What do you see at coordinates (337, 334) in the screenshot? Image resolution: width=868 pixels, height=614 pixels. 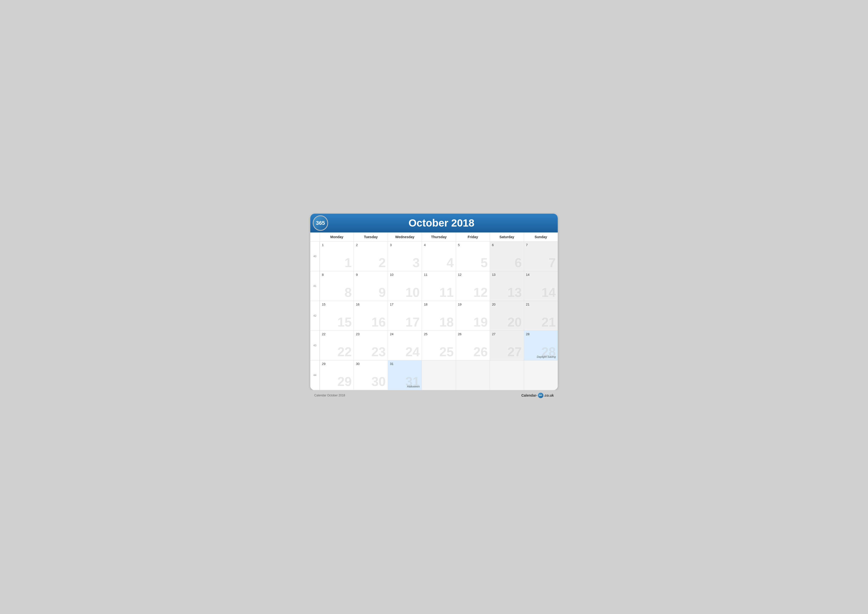 I see `day-number: 22` at bounding box center [337, 334].